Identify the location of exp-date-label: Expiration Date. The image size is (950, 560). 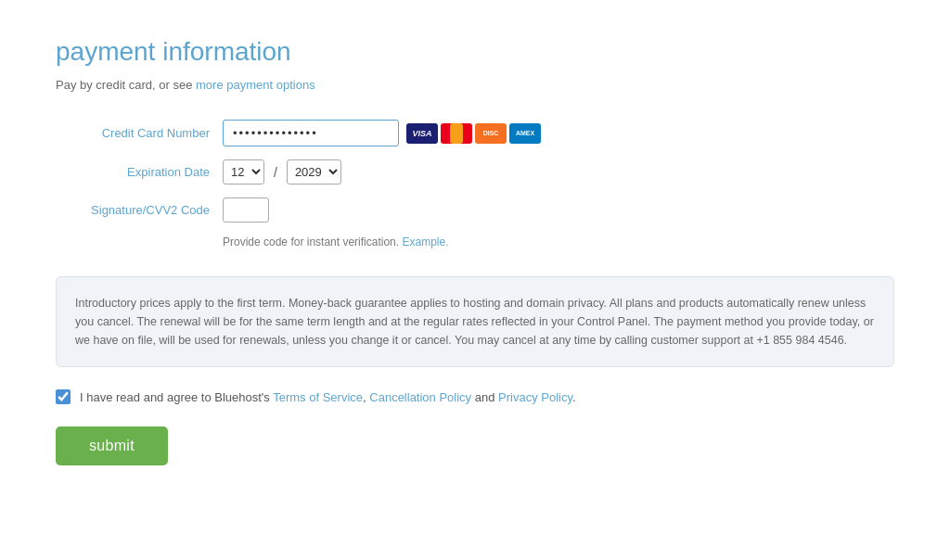
(139, 172).